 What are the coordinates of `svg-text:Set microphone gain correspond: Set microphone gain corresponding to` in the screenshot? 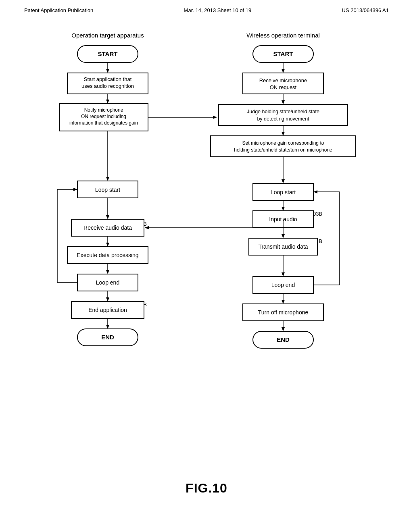 It's located at (283, 143).